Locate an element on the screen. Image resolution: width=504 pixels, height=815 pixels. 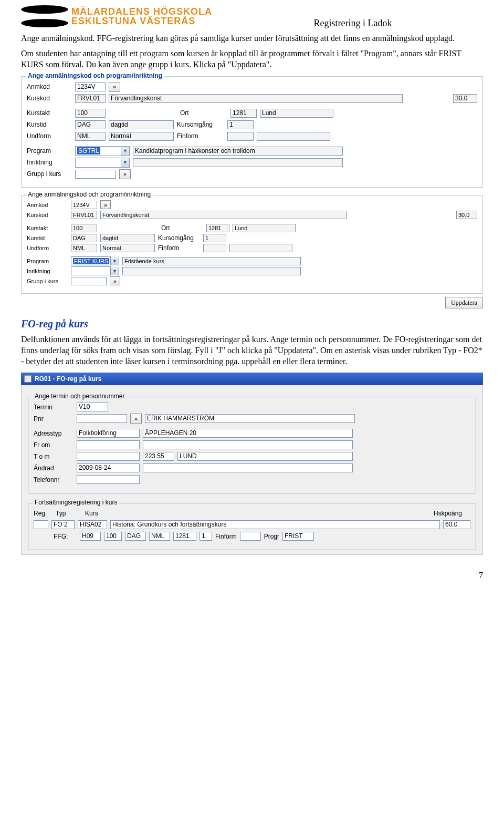
intro-p1: Ange anmälningskod. FFG-registrering kan… is located at coordinates (252, 39).